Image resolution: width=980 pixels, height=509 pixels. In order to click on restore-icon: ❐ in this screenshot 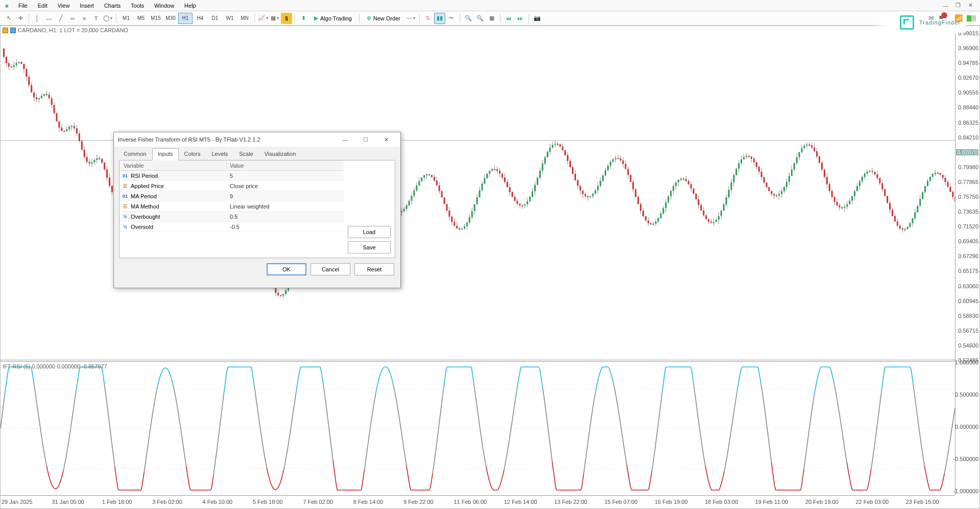, I will do `click(958, 6)`.